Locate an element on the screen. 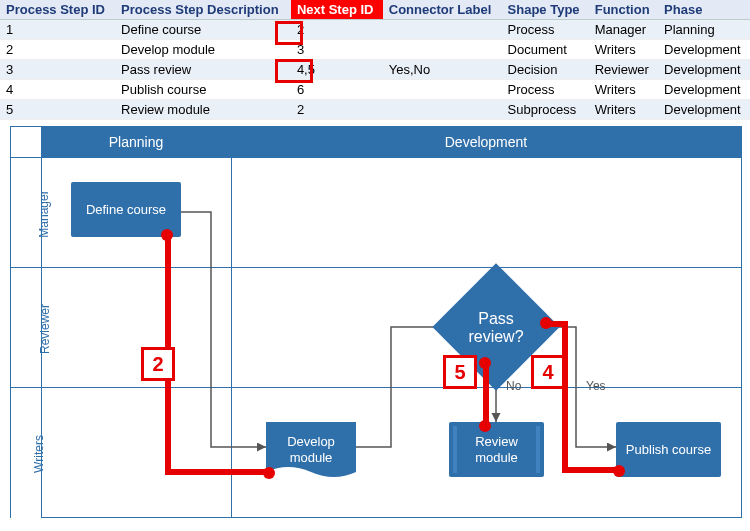 This screenshot has height=531, width=750. table-row: 1 Define course 2 Process Manager Planni… is located at coordinates (375, 30).